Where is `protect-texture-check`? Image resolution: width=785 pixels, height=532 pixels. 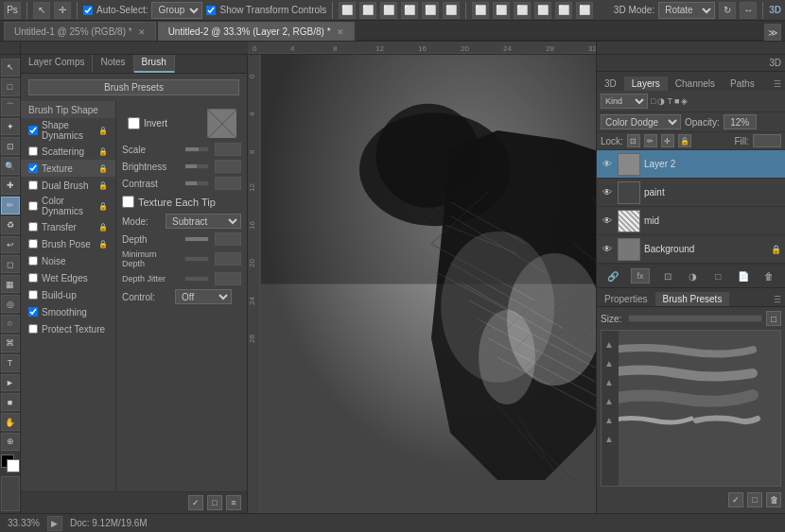
protect-texture-check is located at coordinates (33, 329).